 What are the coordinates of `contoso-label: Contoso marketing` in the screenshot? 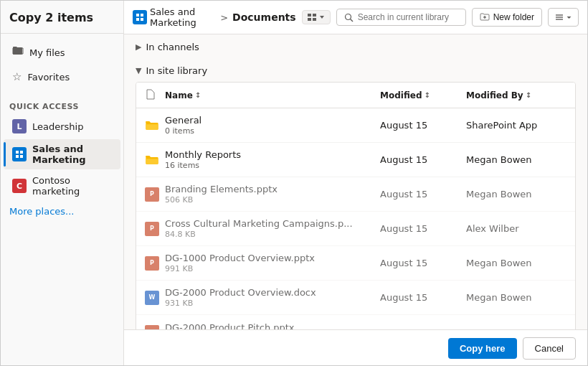 It's located at (72, 186).